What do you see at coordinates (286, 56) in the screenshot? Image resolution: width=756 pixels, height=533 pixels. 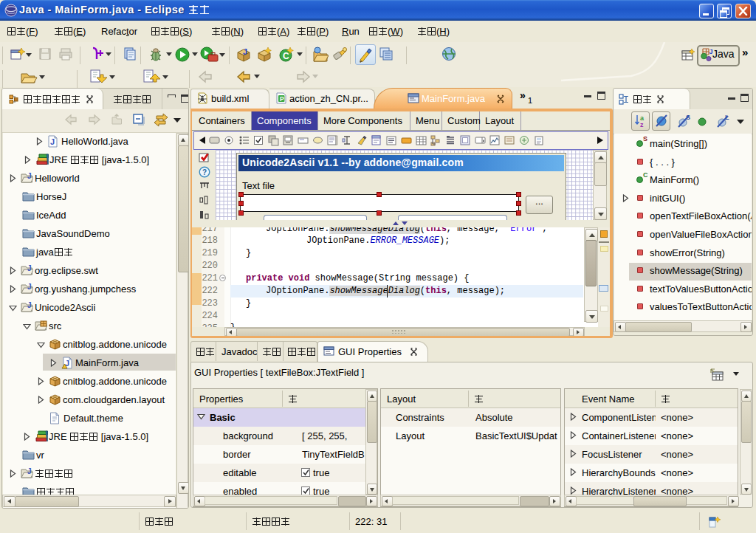 I see `svg-text: C` at bounding box center [286, 56].